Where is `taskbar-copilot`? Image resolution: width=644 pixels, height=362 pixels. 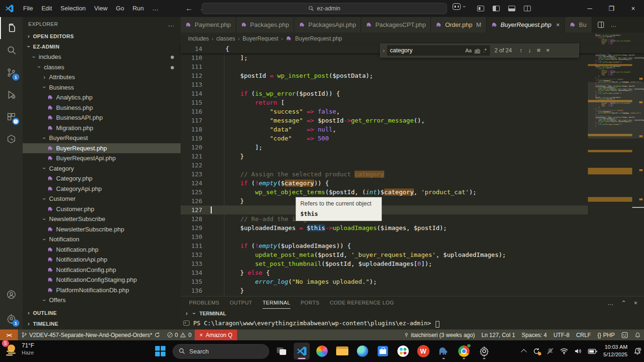 taskbar-copilot is located at coordinates (322, 351).